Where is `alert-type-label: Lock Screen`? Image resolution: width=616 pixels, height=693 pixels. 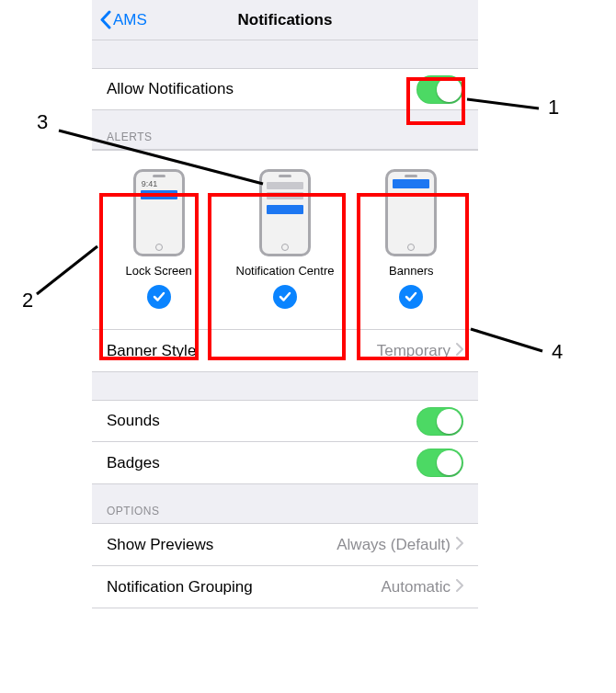
alert-type-label: Lock Screen is located at coordinates (159, 270).